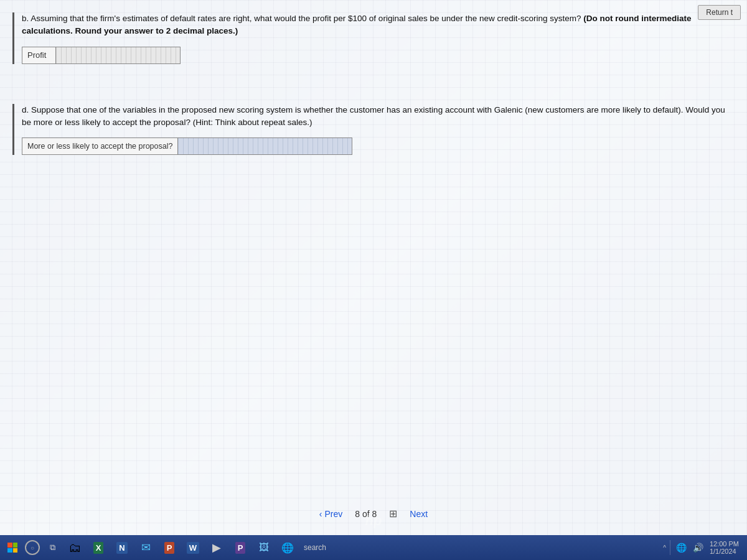 The height and width of the screenshot is (560, 747). Describe the element at coordinates (146, 548) in the screenshot. I see `mail-button: ✉` at that location.